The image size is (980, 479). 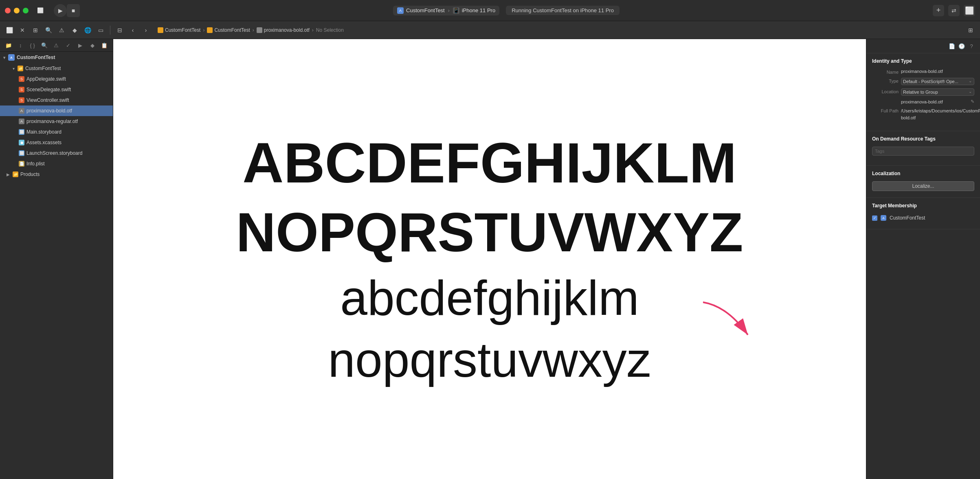 I want to click on main-storyboard-label: Main.storyboard, so click(x=44, y=132).